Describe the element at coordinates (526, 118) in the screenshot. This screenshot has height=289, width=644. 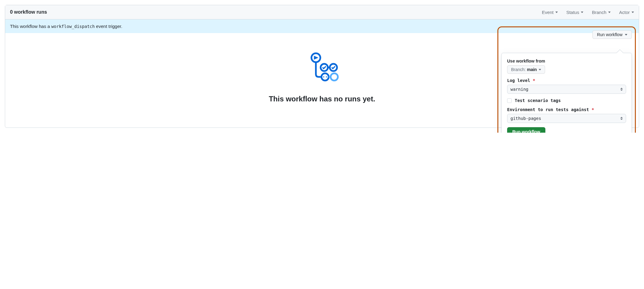
I see `environment-value: github-pages` at that location.